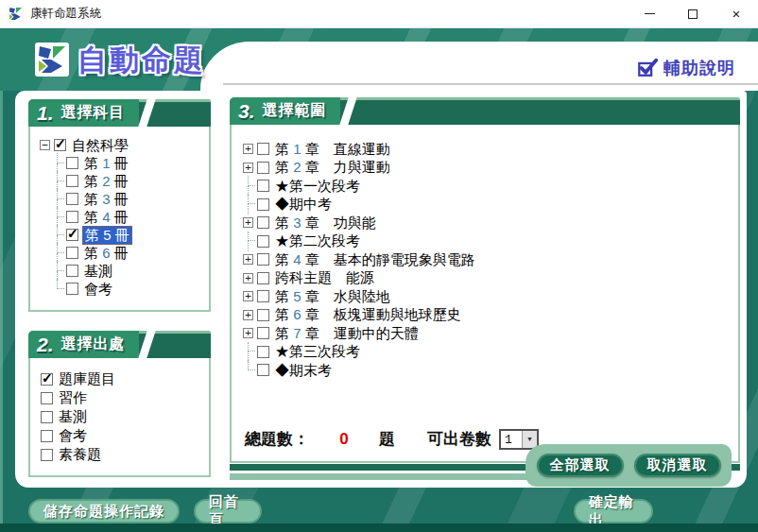 This screenshot has height=532, width=758. What do you see at coordinates (491, 84) in the screenshot?
I see `header-divider` at bounding box center [491, 84].